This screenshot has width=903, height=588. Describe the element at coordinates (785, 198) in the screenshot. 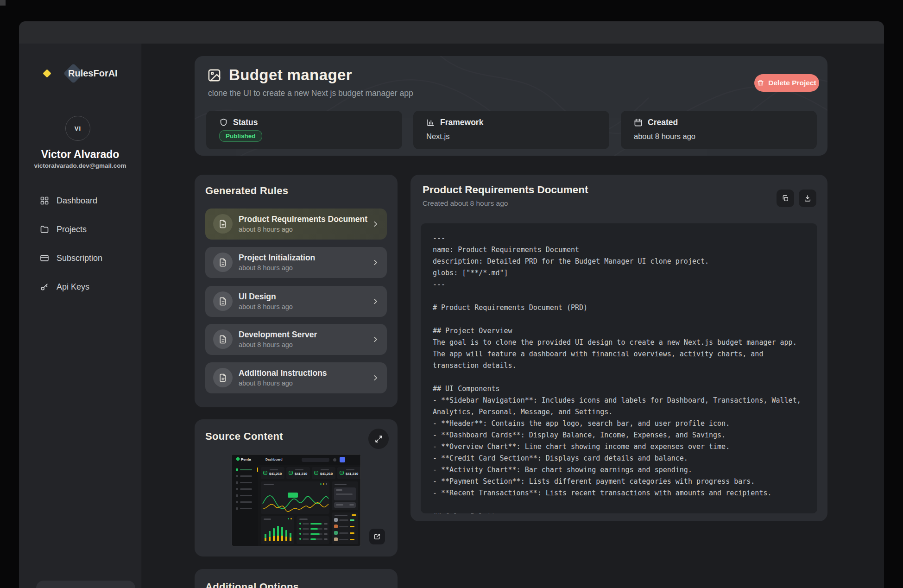

I see `copy-button` at that location.